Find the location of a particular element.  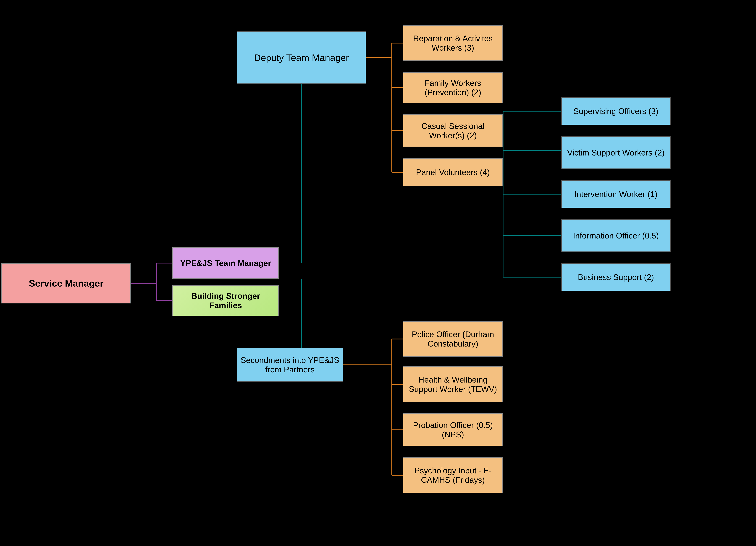

secondments-node: Secondments into YPE&JS from Partners is located at coordinates (290, 365).